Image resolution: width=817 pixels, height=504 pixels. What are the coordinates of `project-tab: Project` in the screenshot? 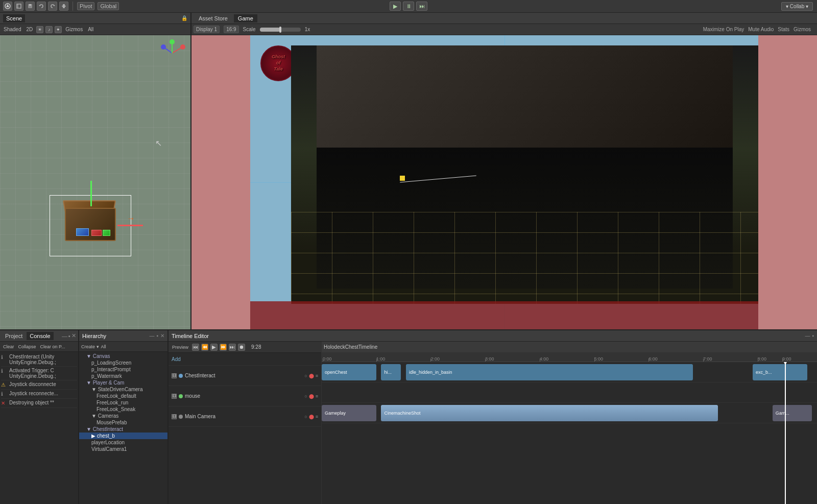 It's located at (14, 336).